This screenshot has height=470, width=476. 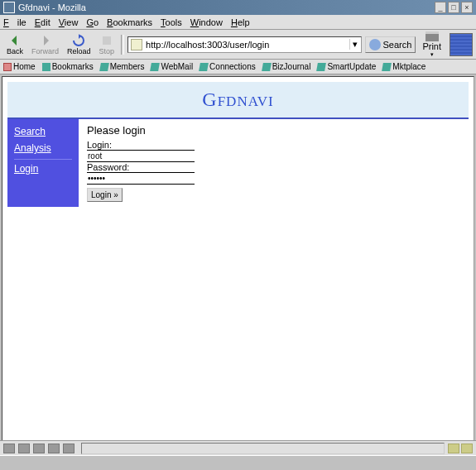 I want to click on security-icon, so click(x=467, y=448).